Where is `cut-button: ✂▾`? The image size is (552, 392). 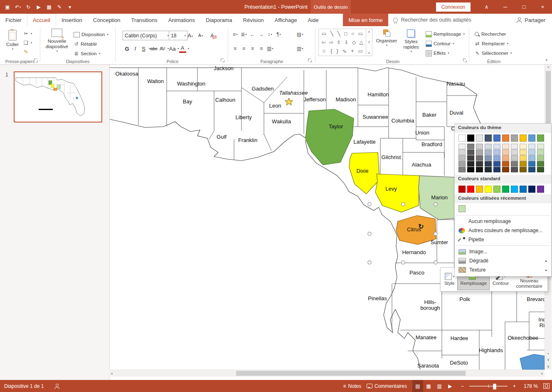 cut-button: ✂▾ is located at coordinates (27, 34).